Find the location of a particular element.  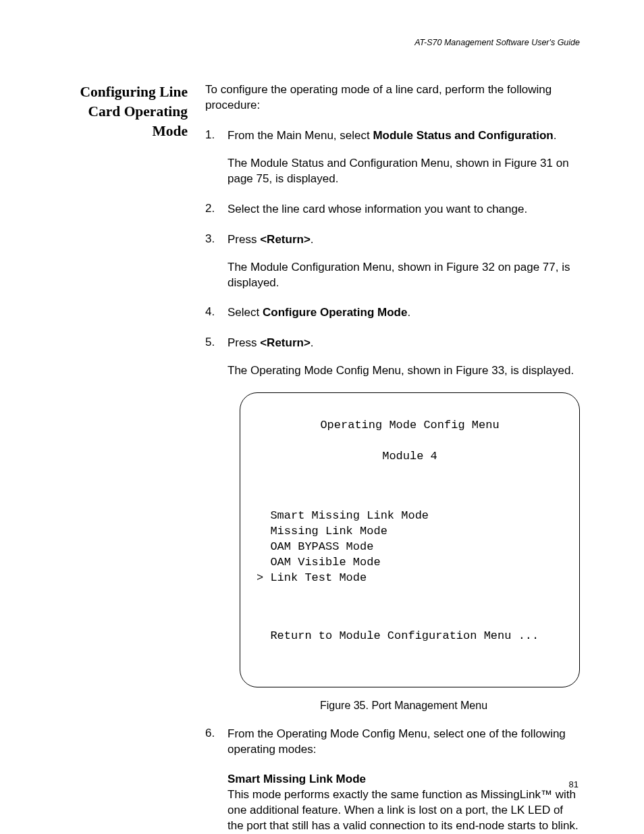

step-4: Select Configure Operating Mode. is located at coordinates (393, 313).